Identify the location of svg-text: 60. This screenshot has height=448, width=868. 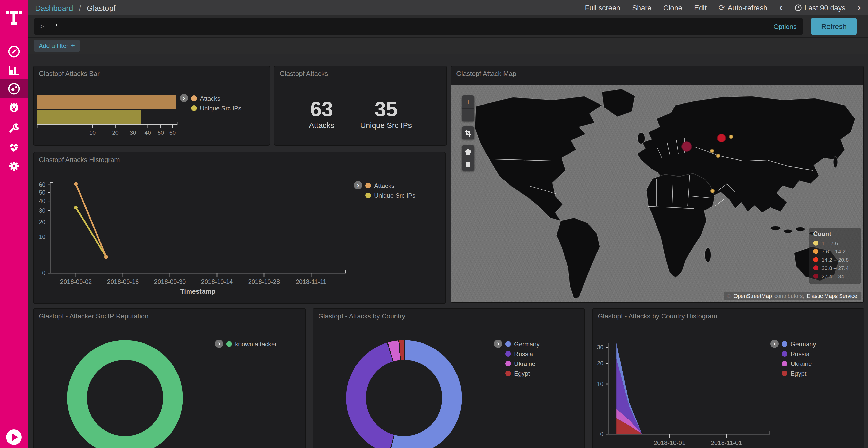
(173, 133).